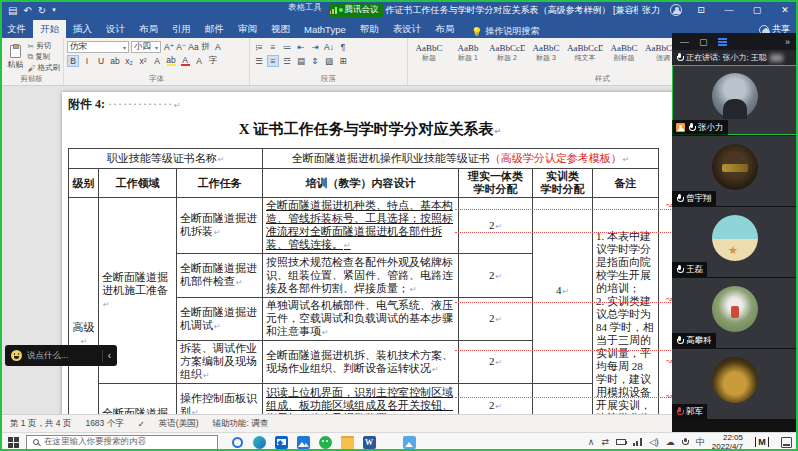 This screenshot has height=451, width=798. I want to click on para-btn2-4: ⇕, so click(315, 61).